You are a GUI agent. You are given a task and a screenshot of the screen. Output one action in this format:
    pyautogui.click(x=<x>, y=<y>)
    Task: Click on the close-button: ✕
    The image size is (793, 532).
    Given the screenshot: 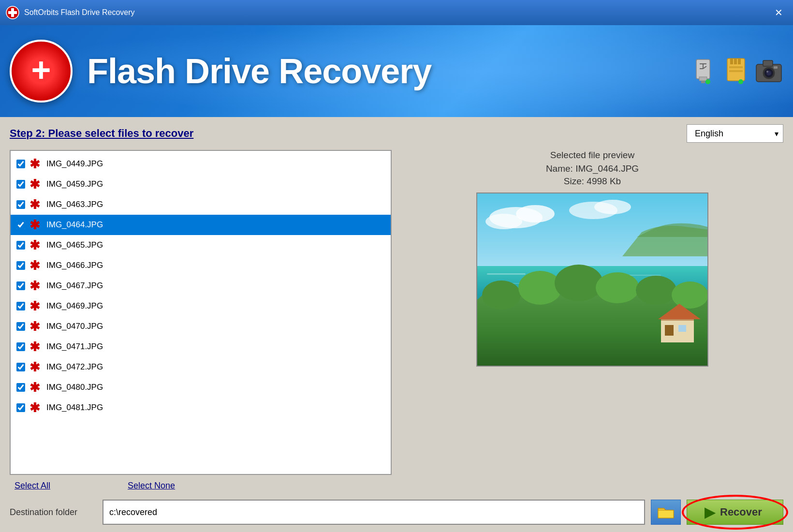 What is the action you would take?
    pyautogui.click(x=778, y=13)
    